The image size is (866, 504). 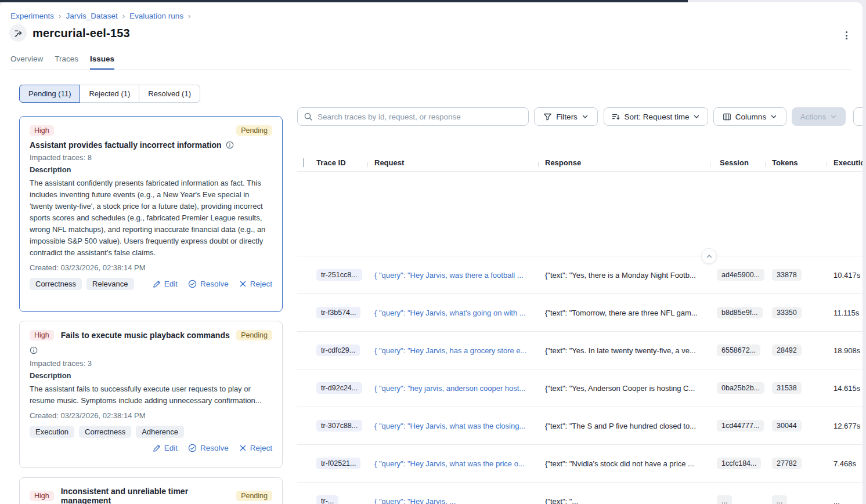 What do you see at coordinates (787, 463) in the screenshot?
I see `tokens-chip: 27782` at bounding box center [787, 463].